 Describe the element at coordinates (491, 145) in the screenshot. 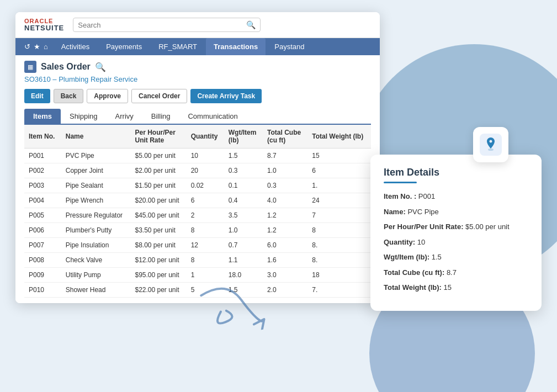

I see `location-icon` at that location.